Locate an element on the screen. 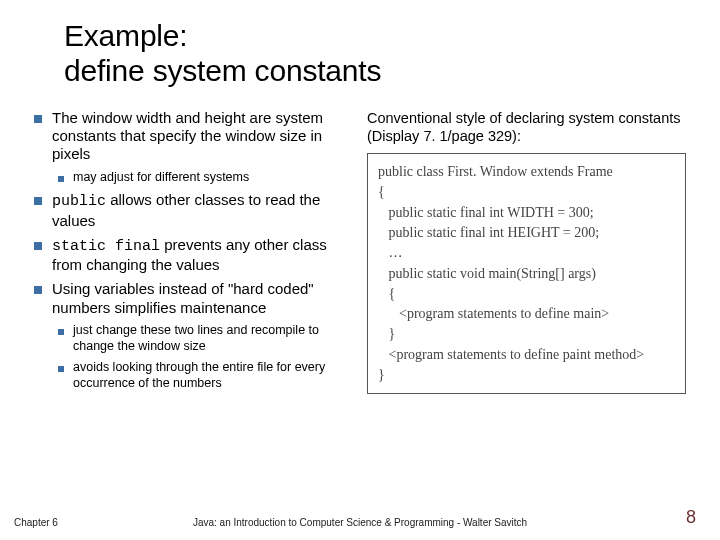 The width and height of the screenshot is (720, 540). list-item: Using variables instead of "hard coded" … is located at coordinates (194, 298).